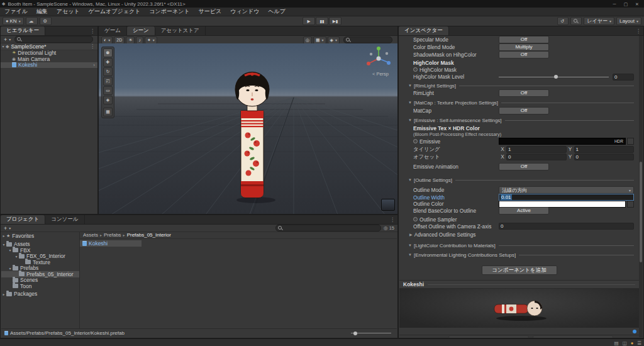 This screenshot has height=346, width=644. I want to click on breadcrumb-prefabs: Prefabs, so click(113, 235).